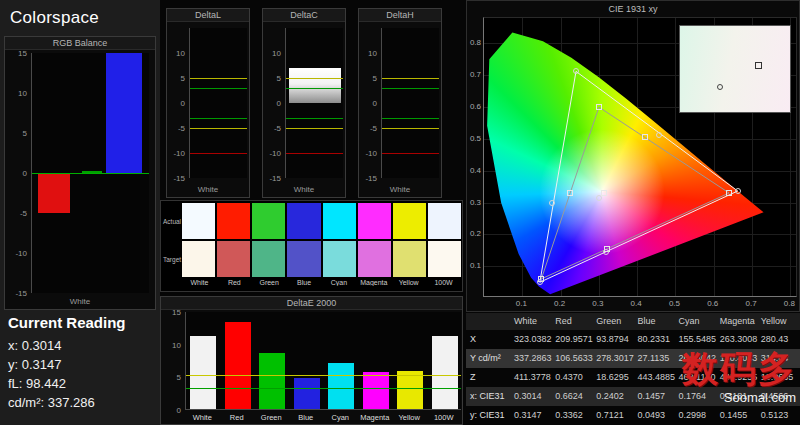 The height and width of the screenshot is (425, 800). I want to click on deltae-2000-chart: DeltaE 2000 151050 WhiteRedGreenBlueCyan…, so click(312, 360).